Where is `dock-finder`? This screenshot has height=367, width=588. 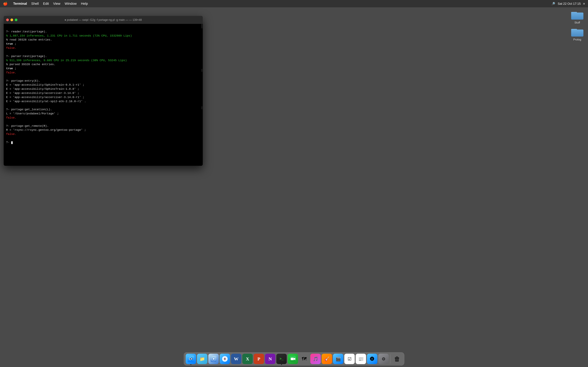
dock-finder is located at coordinates (191, 359).